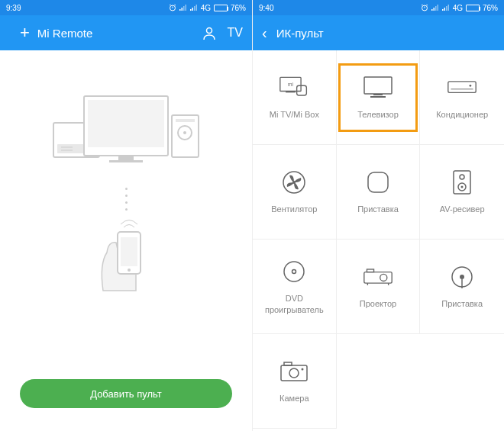 This screenshot has width=504, height=431. I want to click on tv-tab-icon: TV, so click(235, 33).